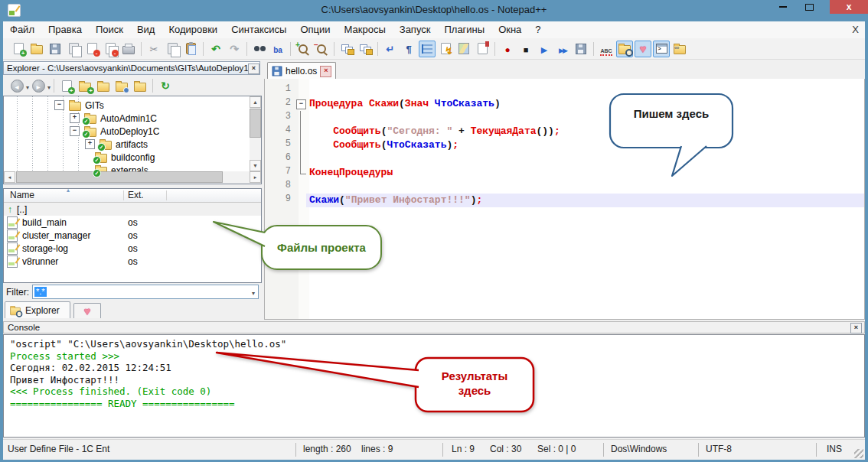 The image size is (868, 462). Describe the element at coordinates (165, 86) in the screenshot. I see `refresh-button` at that location.